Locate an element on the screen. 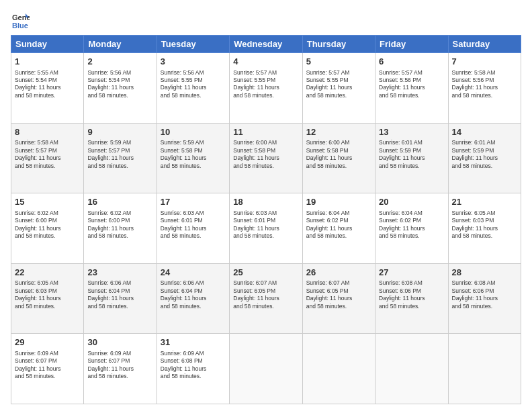 The height and width of the screenshot is (411, 532). day-number: 23 is located at coordinates (120, 273).